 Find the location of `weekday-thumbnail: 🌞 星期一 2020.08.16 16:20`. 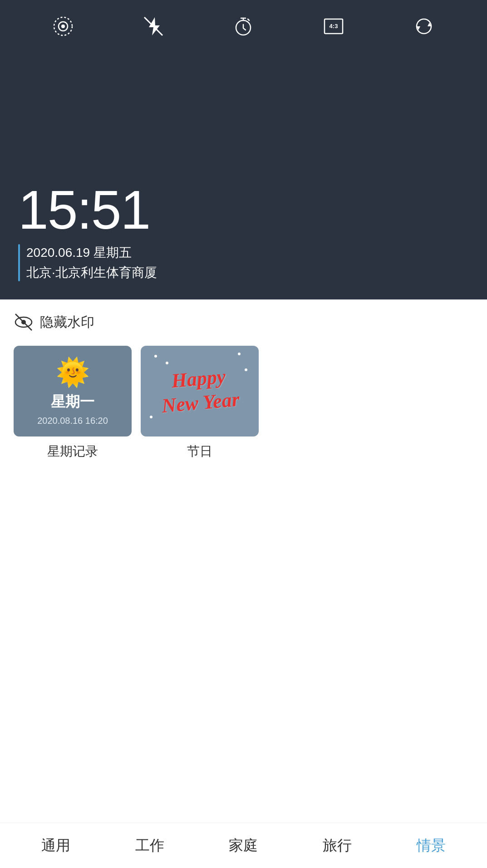

weekday-thumbnail: 🌞 星期一 2020.08.16 16:20 is located at coordinates (73, 391).